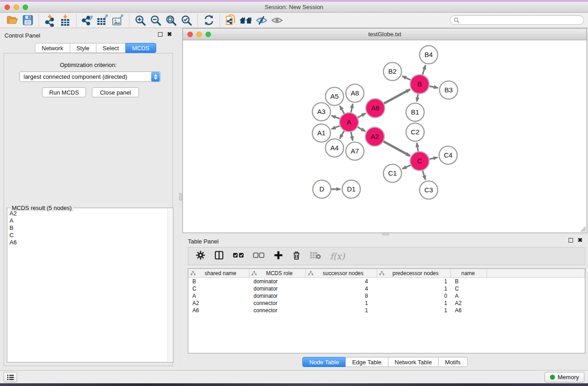 This screenshot has height=386, width=588. I want to click on import-table-icon, so click(65, 20).